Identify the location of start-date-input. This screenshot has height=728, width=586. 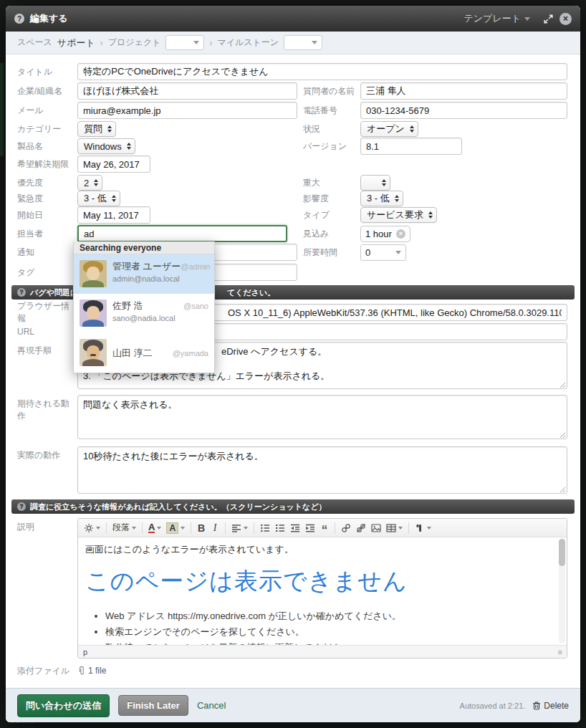
(114, 215).